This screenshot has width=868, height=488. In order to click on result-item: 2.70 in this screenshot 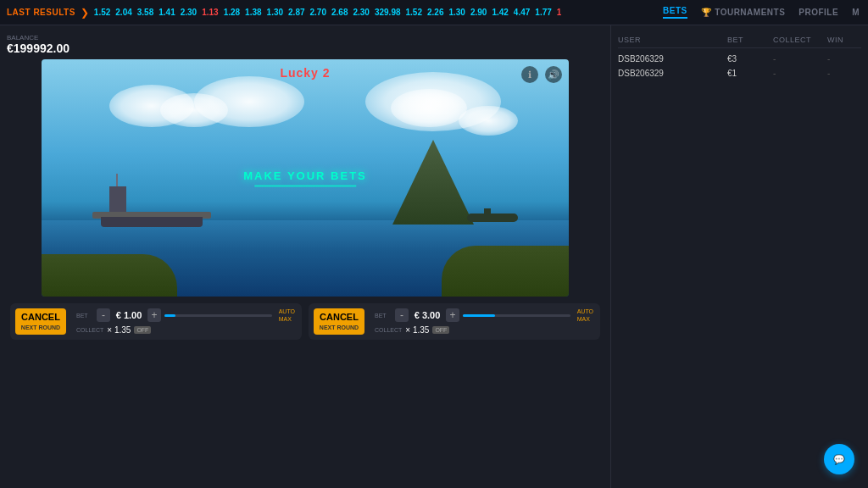, I will do `click(319, 12)`.